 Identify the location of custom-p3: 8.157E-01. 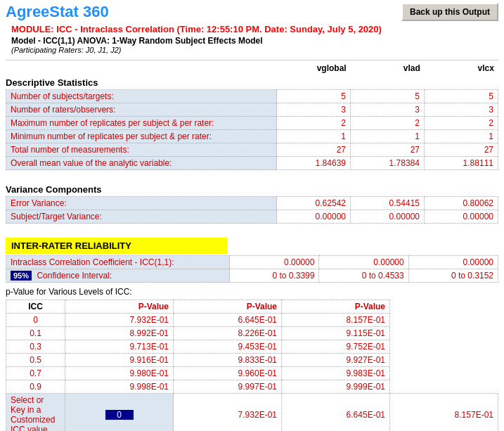
(444, 413).